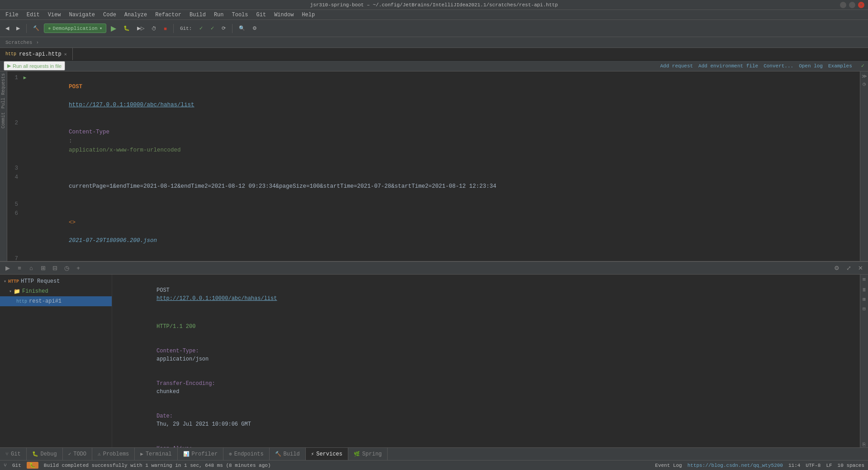 Image resolution: width=868 pixels, height=470 pixels. Describe the element at coordinates (849, 268) in the screenshot. I see `panel-expand-icon-btn: ⤢` at that location.